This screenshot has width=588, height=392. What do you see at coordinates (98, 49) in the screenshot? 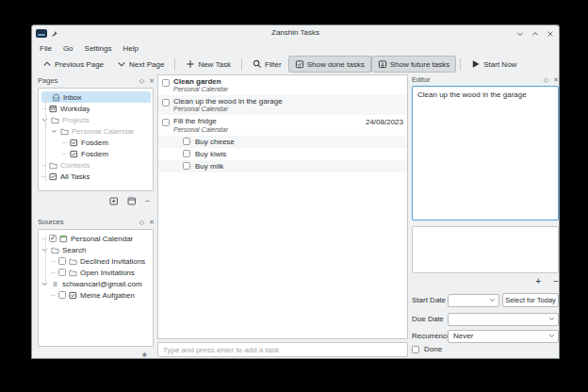
I see `menu-settings: Settings` at bounding box center [98, 49].